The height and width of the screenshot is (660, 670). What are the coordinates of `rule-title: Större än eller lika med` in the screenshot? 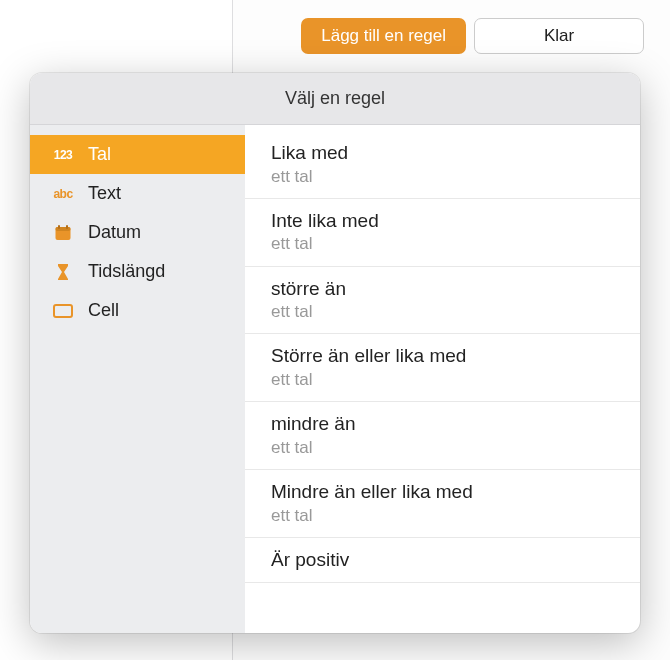 It's located at (442, 356).